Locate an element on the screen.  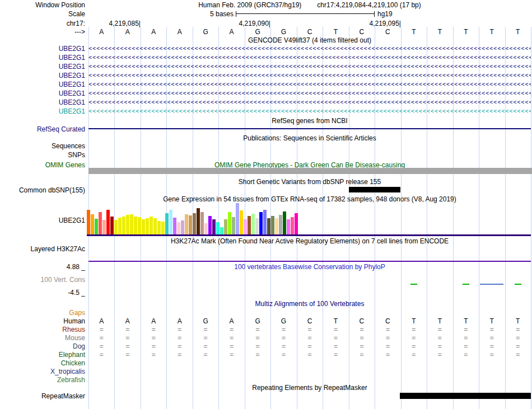
multiz-title-row: Multiz Alignments of 100 Vertebrates is located at coordinates (266, 304).